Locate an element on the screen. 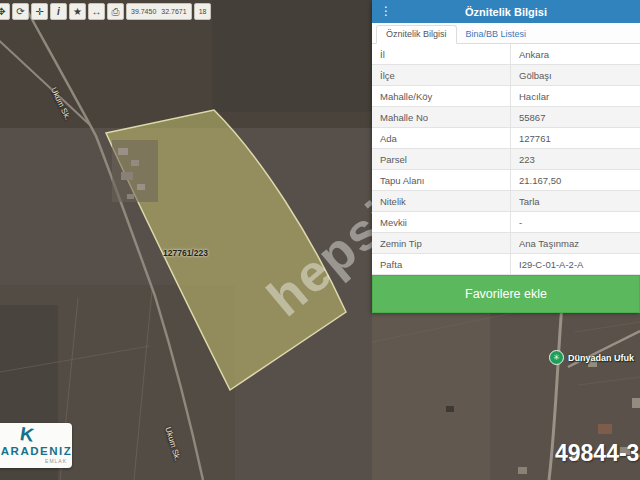 This screenshot has height=480, width=640. table-row: Nitelik Tarla is located at coordinates (506, 202).